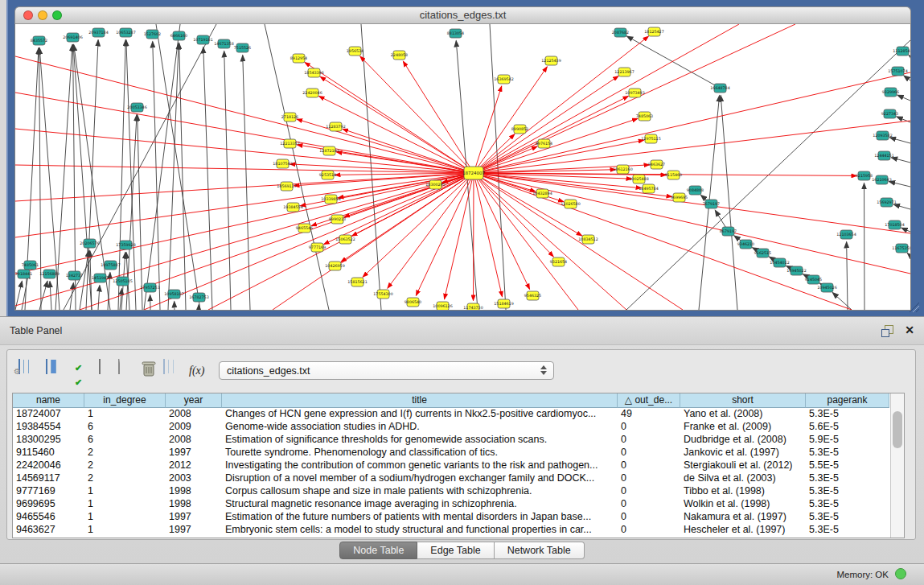  I want to click on cell-short: Yano et al. (2008), so click(743, 414).